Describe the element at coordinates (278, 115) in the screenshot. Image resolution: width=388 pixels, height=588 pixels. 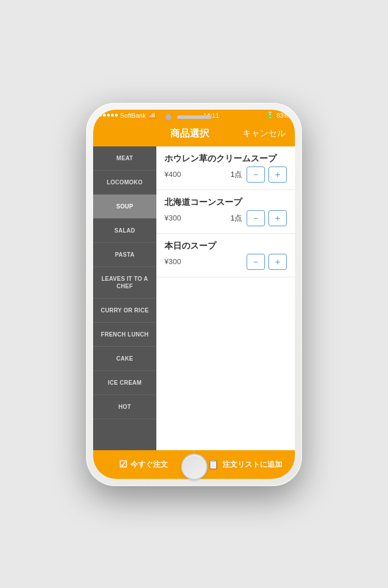
I see `status-right: 🔋 83%` at that location.